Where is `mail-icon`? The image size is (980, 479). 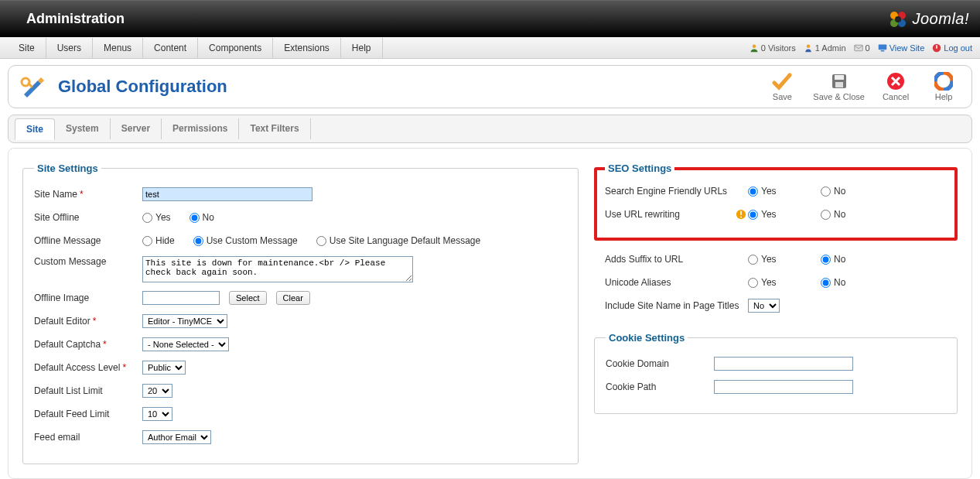
mail-icon is located at coordinates (859, 48).